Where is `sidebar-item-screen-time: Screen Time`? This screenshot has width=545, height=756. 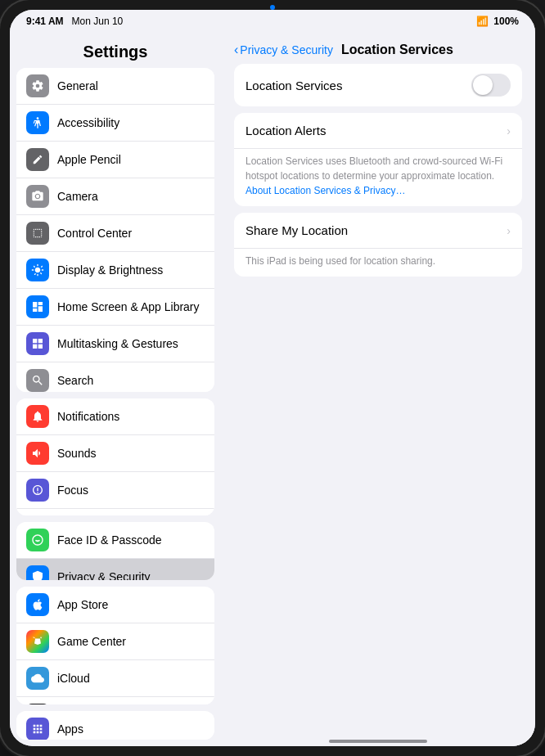
sidebar-item-screen-time: Screen Time is located at coordinates (115, 512).